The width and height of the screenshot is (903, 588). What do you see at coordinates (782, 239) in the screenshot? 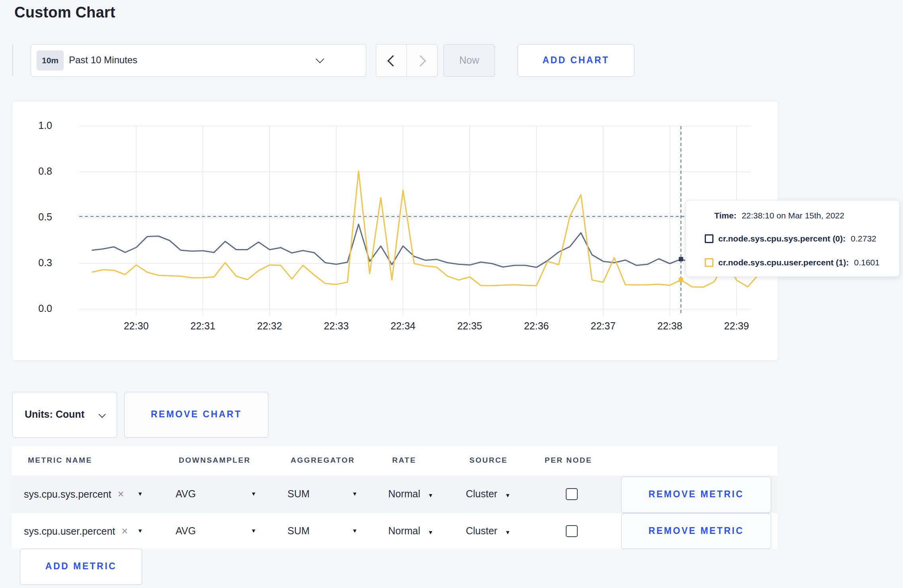
I see `tooltip-sys-label: cr.node.sys.cpu.sys.percent (0):` at bounding box center [782, 239].